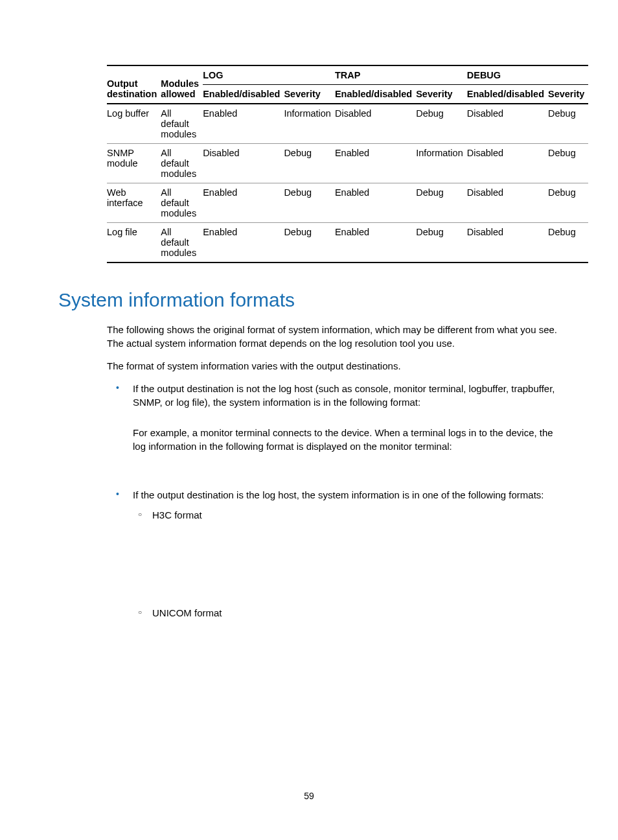  Describe the element at coordinates (344, 395) in the screenshot. I see `bullet-text: If the output destination is not the log…` at that location.